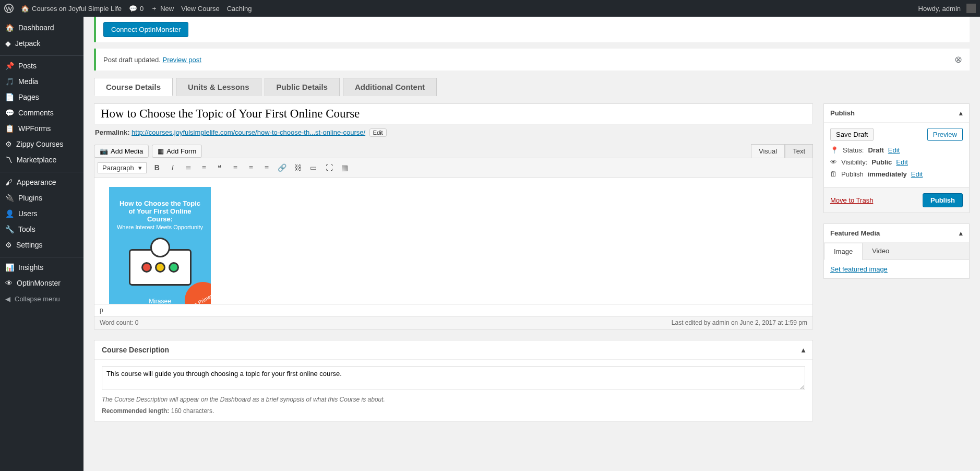 The width and height of the screenshot is (980, 471). What do you see at coordinates (42, 229) in the screenshot?
I see `sidebar-item-tools: 🔧Tools` at bounding box center [42, 229].